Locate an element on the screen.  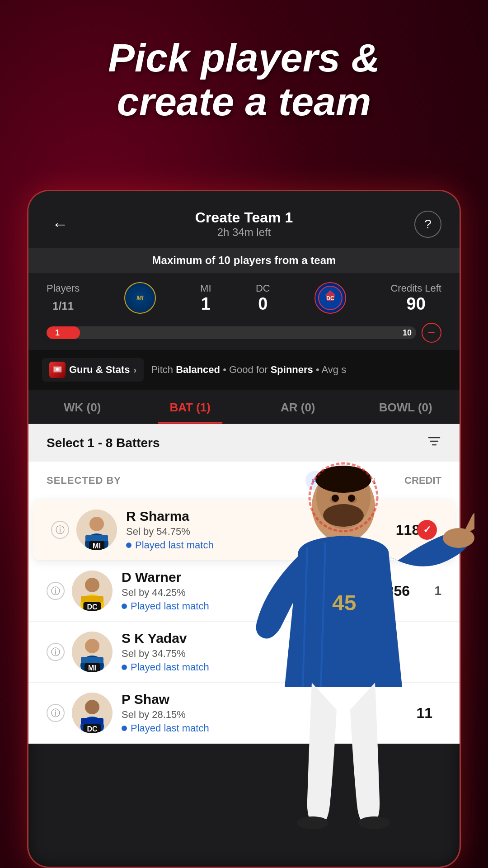
info-icon-r-sharma: ⓘ is located at coordinates (60, 530).